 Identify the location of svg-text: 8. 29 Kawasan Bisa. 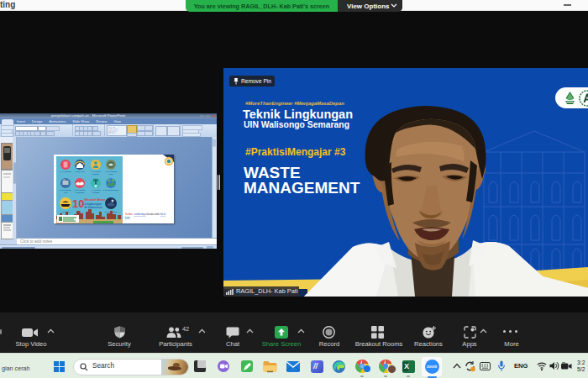
(111, 190).